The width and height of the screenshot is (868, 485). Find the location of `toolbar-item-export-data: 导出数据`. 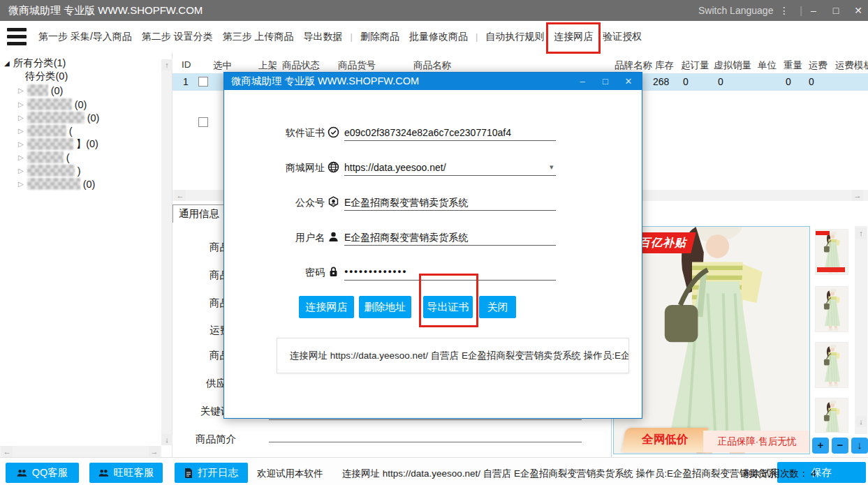

toolbar-item-export-data: 导出数据 is located at coordinates (323, 37).